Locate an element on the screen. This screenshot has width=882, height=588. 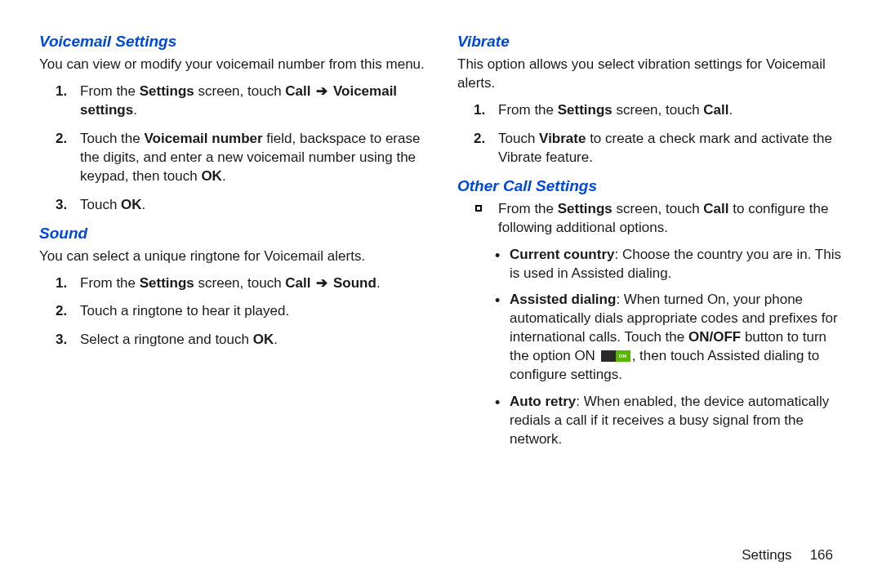
other-call-lead-item: From the Settings screen, touch Call to … is located at coordinates (650, 219).